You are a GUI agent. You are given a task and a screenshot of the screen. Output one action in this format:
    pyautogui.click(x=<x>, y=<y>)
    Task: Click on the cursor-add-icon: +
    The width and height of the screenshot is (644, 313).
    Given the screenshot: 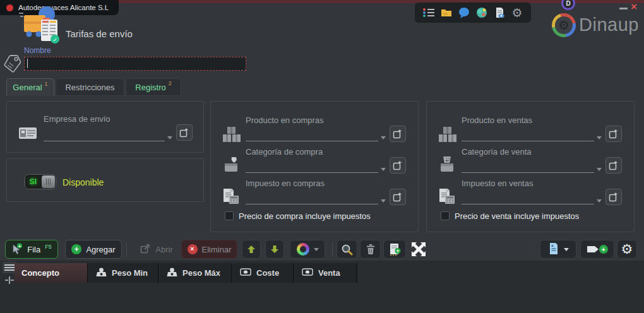 What is the action you would take?
    pyautogui.click(x=17, y=250)
    